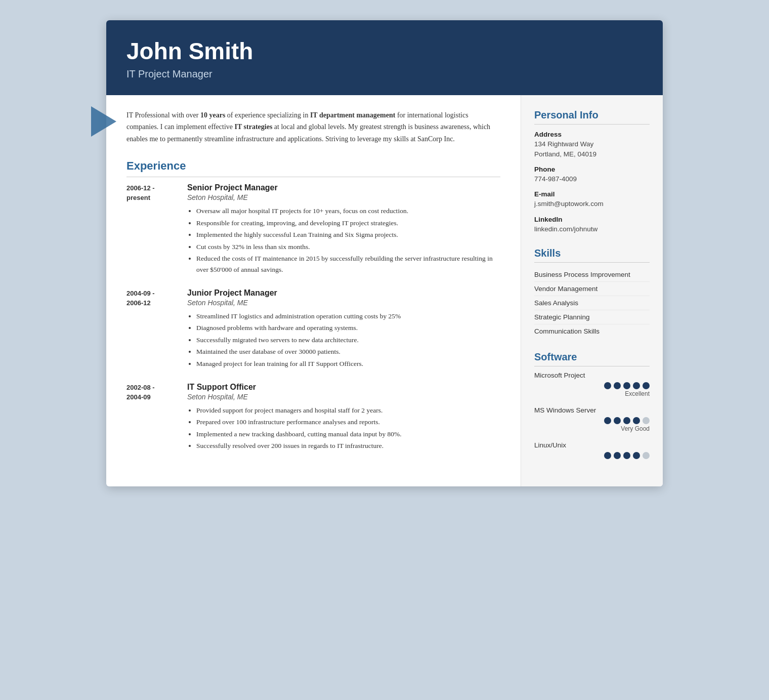  Describe the element at coordinates (592, 376) in the screenshot. I see `software-name-1: Microsoft Project` at that location.